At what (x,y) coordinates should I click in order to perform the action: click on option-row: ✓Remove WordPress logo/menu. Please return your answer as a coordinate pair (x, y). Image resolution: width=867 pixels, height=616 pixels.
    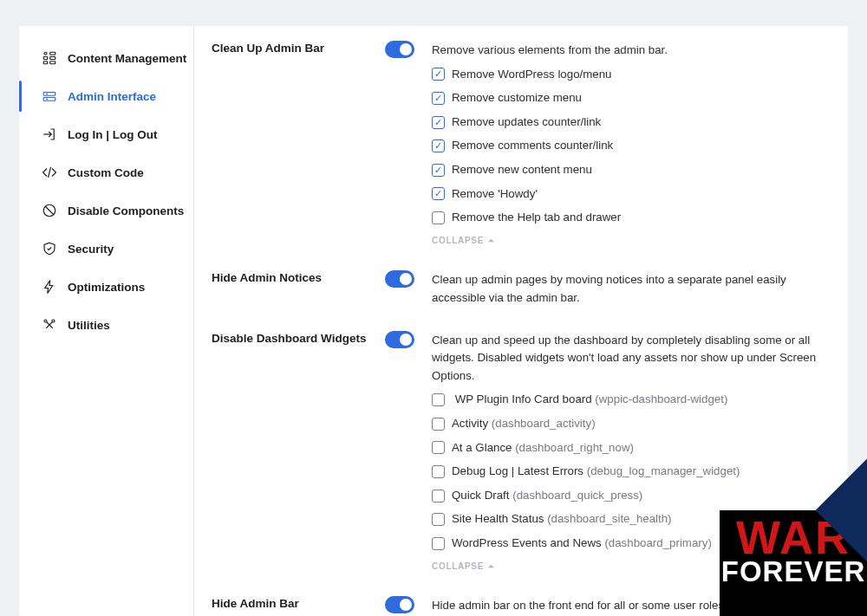
    Looking at the image, I should click on (627, 75).